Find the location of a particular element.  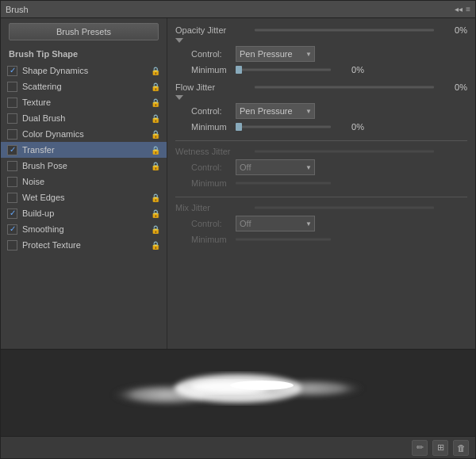

control4-select-wrap: Off Fade Pen Pressure is located at coordinates (275, 224).